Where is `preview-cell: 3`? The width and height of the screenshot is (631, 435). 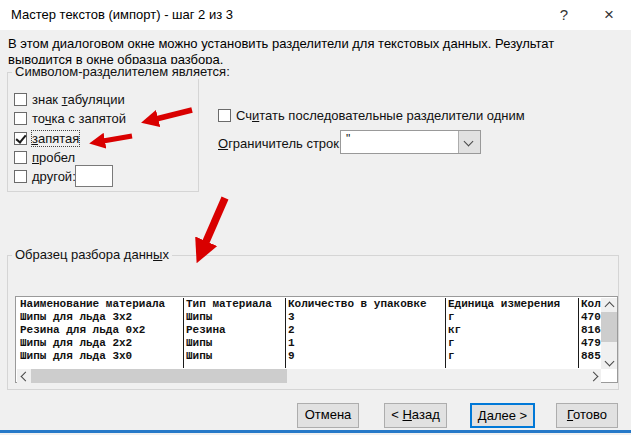 preview-cell: 3 is located at coordinates (364, 318).